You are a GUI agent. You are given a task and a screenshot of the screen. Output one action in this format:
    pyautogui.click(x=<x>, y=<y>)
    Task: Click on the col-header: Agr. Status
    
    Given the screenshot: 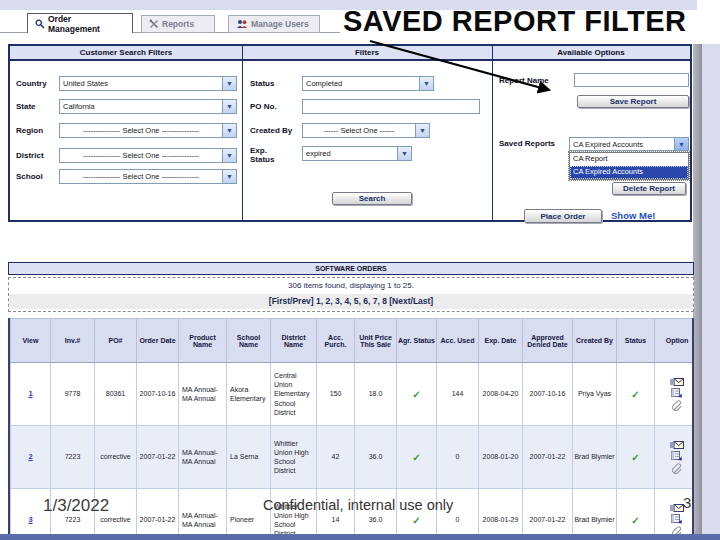 What is the action you would take?
    pyautogui.click(x=417, y=341)
    